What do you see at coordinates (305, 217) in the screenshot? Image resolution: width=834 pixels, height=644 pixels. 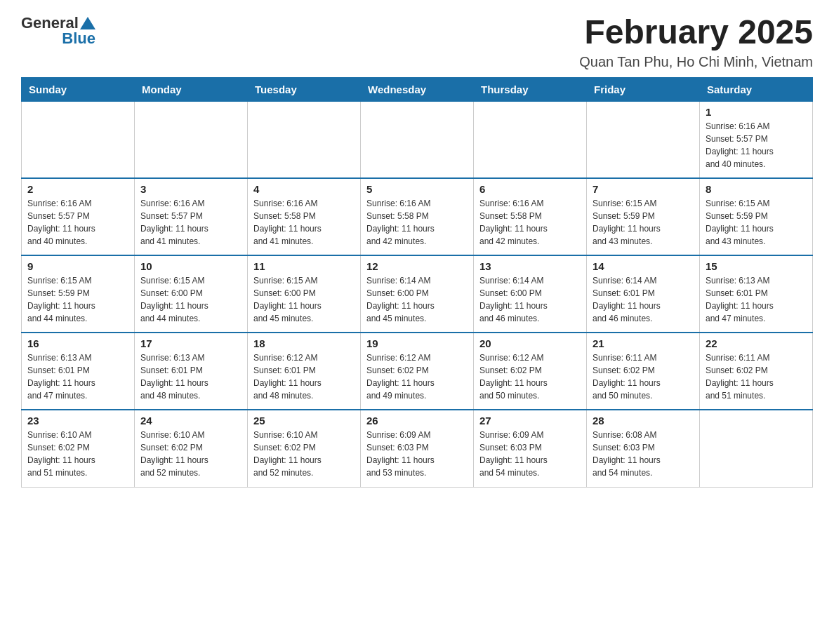 I see `table-row: 4Sunrise: 6:16 AM Sunset: 5:58 PM Daylig…` at bounding box center [305, 217].